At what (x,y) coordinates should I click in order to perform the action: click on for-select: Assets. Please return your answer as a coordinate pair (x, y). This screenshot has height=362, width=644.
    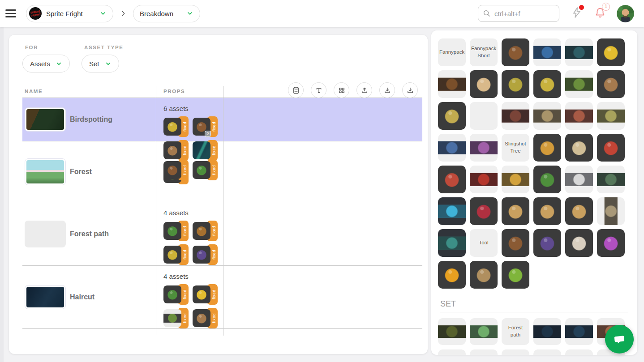
    Looking at the image, I should click on (46, 64).